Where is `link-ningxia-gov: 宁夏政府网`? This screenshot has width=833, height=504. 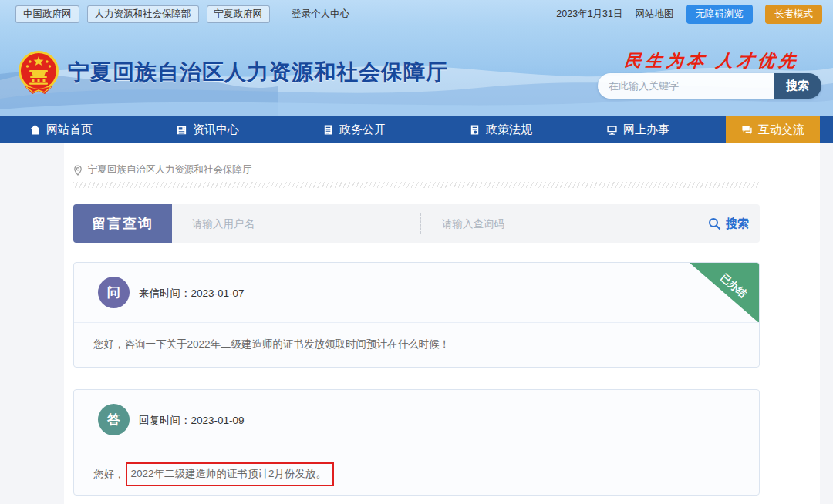 link-ningxia-gov: 宁夏政府网 is located at coordinates (239, 14).